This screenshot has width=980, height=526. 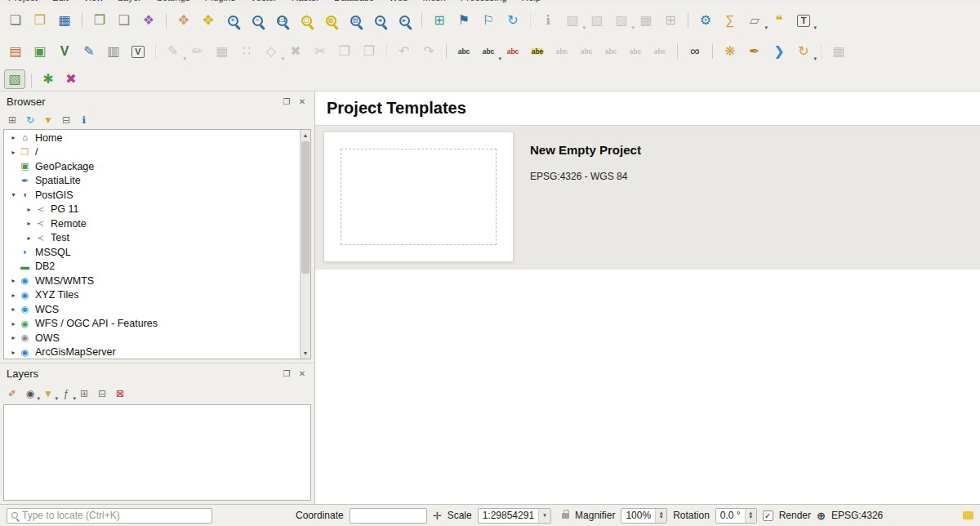 What do you see at coordinates (562, 51) in the screenshot?
I see `pin-labels-button: abc` at bounding box center [562, 51].